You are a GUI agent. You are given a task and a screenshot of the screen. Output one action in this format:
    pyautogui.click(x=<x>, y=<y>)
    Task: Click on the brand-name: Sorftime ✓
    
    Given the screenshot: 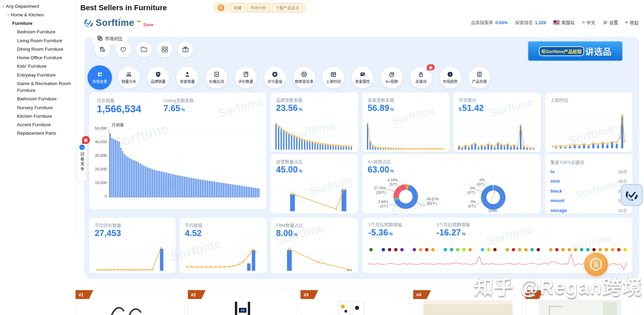 What is the action you would take?
    pyautogui.click(x=115, y=23)
    